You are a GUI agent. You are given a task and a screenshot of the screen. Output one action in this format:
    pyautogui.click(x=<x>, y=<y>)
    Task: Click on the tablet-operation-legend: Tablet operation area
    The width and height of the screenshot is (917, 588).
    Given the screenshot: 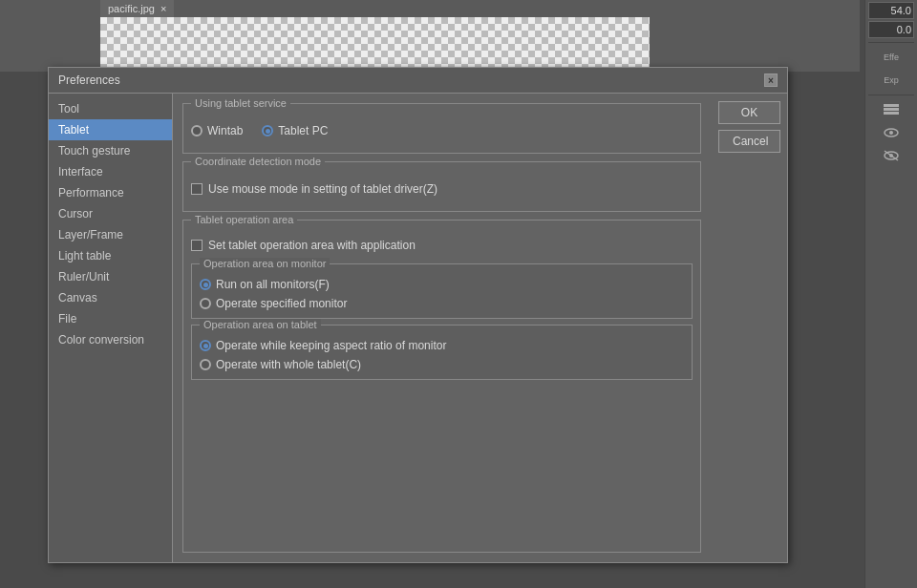 What is the action you would take?
    pyautogui.click(x=245, y=220)
    